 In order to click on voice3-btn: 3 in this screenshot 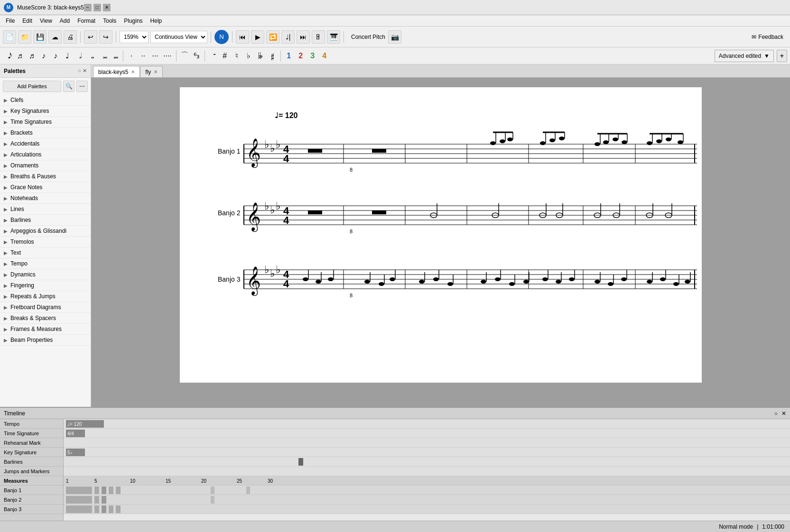, I will do `click(313, 56)`.